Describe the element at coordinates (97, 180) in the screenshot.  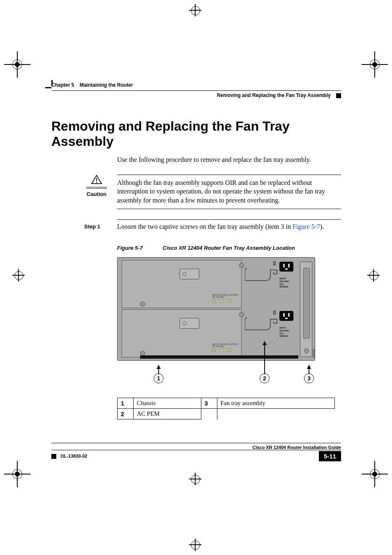
I see `caution-icon` at that location.